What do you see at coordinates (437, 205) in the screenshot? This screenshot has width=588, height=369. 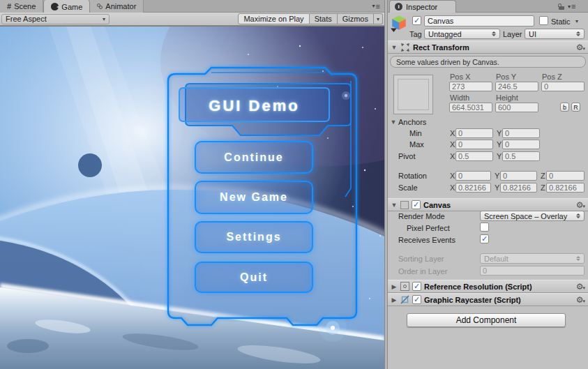 I see `canvas-component-title: Canvas` at bounding box center [437, 205].